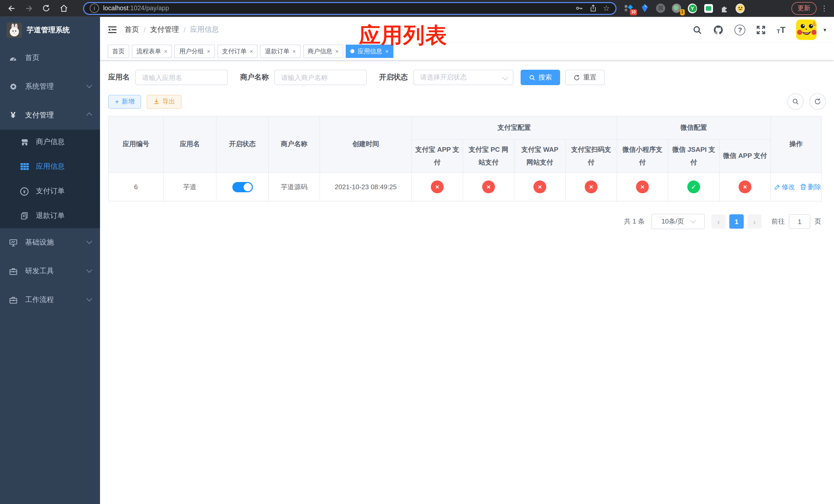 Image resolution: width=834 pixels, height=504 pixels. What do you see at coordinates (540, 77) in the screenshot?
I see `search-button: 搜索` at bounding box center [540, 77].